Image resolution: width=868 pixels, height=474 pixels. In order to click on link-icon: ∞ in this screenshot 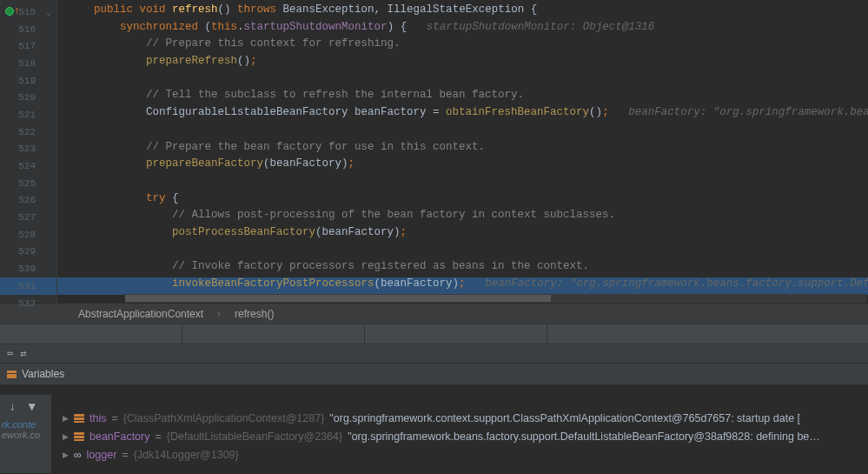, I will do `click(78, 455)`.